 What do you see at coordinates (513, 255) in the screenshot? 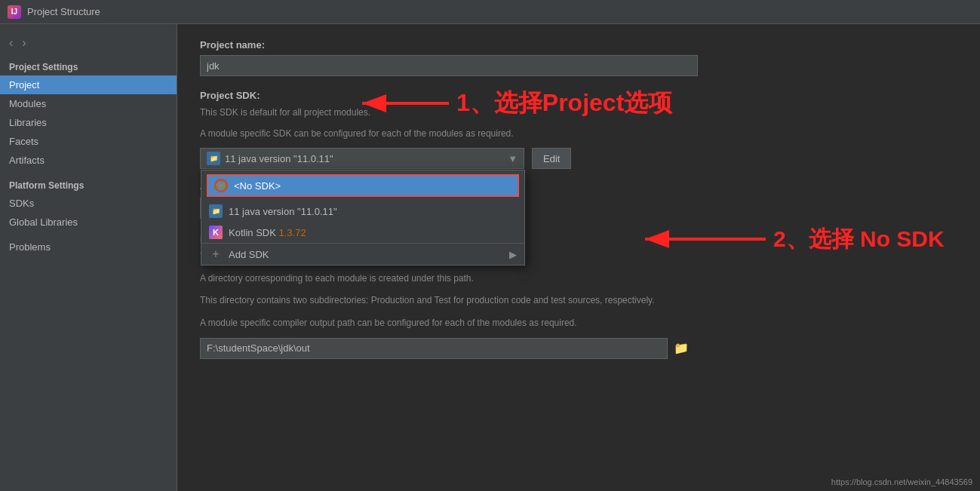
I see `add-sdk-arrow: ▶` at bounding box center [513, 255].